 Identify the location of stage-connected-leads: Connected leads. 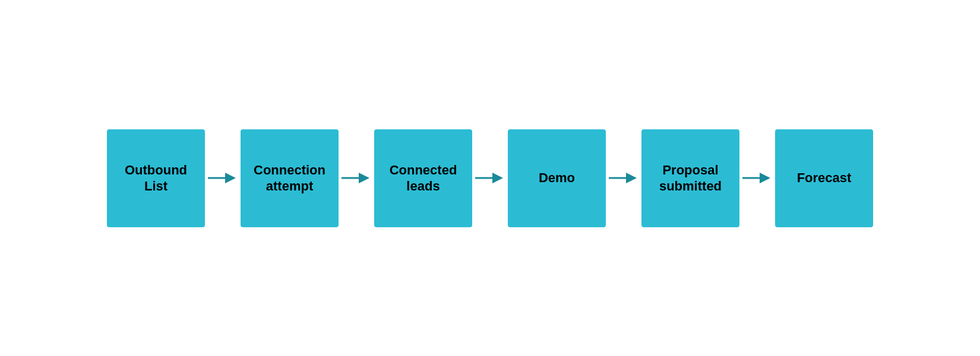
(423, 178).